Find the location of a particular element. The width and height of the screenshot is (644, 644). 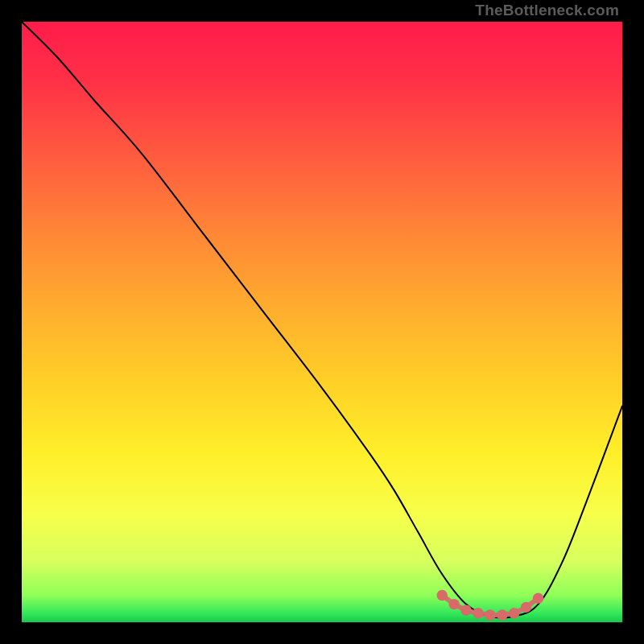

watermark-text: TheBottleneck.com is located at coordinates (547, 10).